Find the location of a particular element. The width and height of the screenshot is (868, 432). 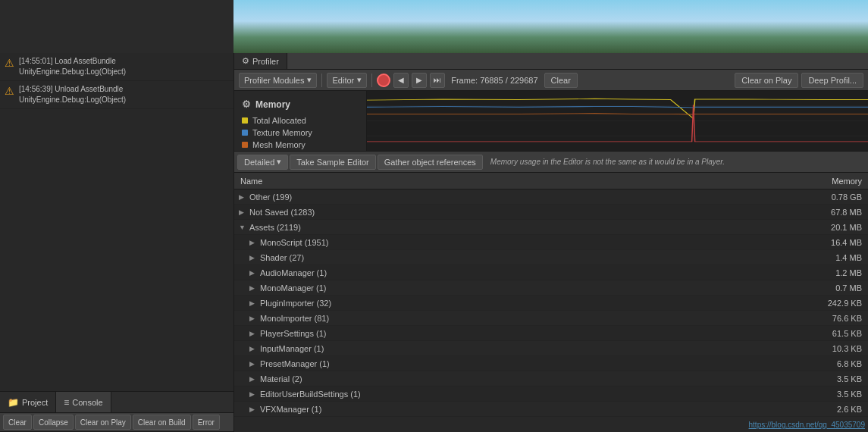

row-name: ▶ PlayerSettings (1) is located at coordinates (506, 333).